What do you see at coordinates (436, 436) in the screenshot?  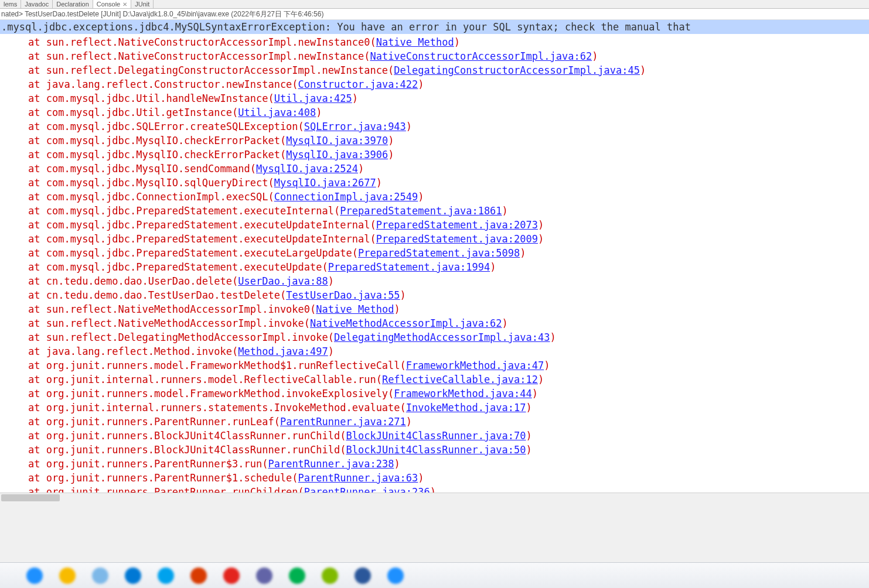 I see `source-link: BlockJUnit4ClassRunner.java:70` at bounding box center [436, 436].